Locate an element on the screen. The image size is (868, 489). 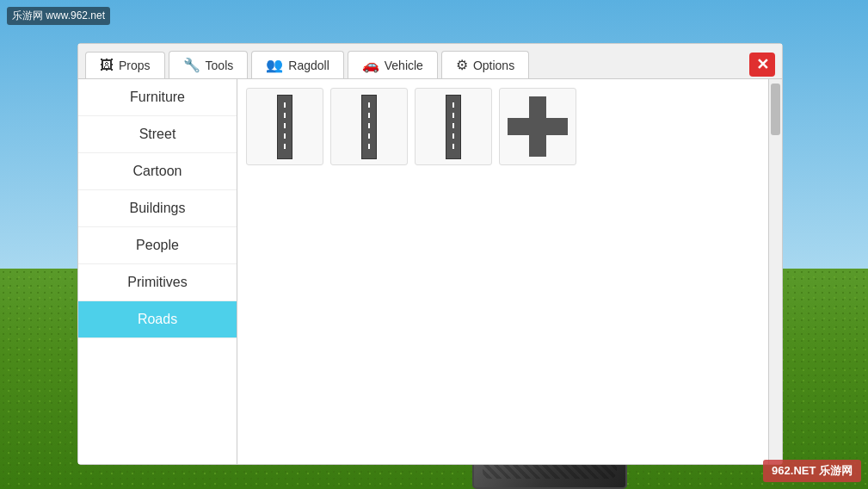
sidebar-item-primitives: Primitives is located at coordinates (157, 282).